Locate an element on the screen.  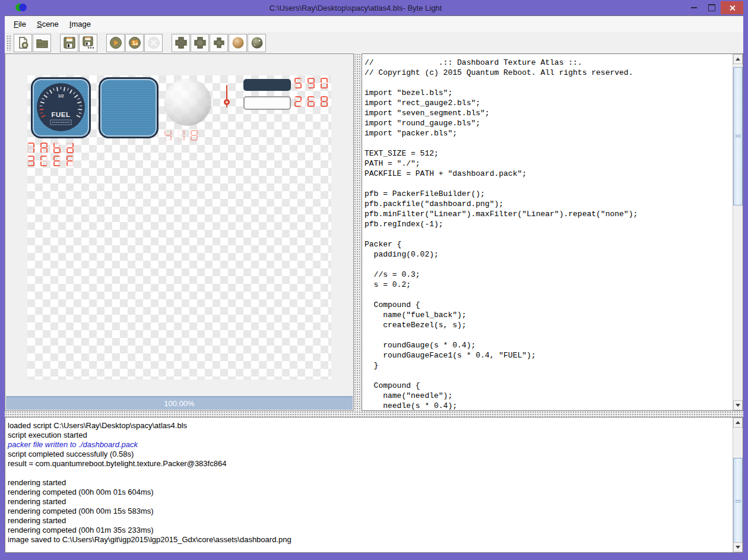
zoom-level-value: 100.00% is located at coordinates (179, 404).